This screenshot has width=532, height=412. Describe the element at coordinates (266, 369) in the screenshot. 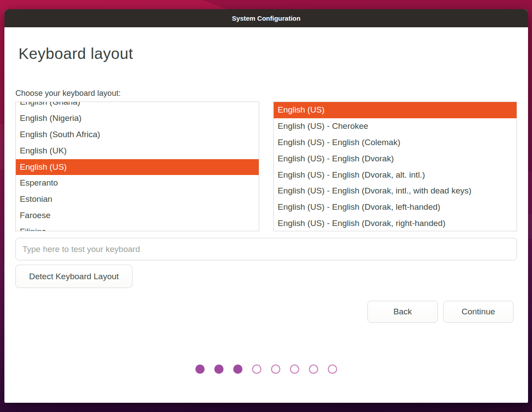

I see `progress-dots` at that location.